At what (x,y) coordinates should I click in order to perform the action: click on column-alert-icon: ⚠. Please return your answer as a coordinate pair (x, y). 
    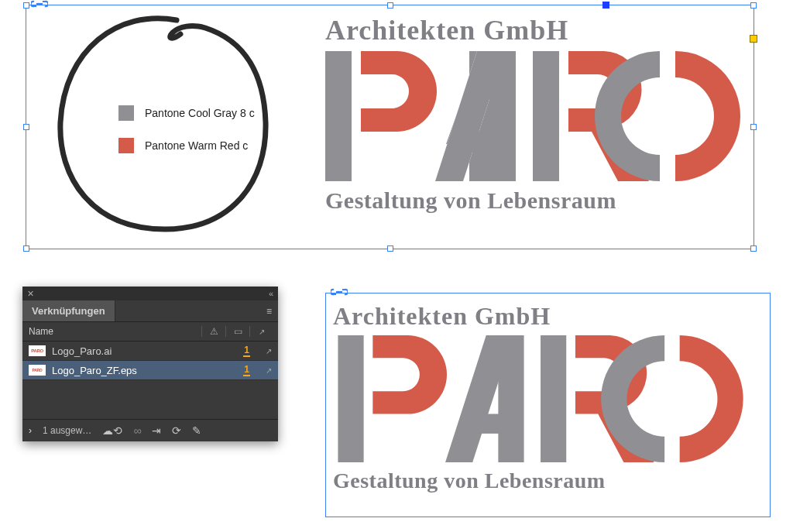
    Looking at the image, I should click on (214, 331).